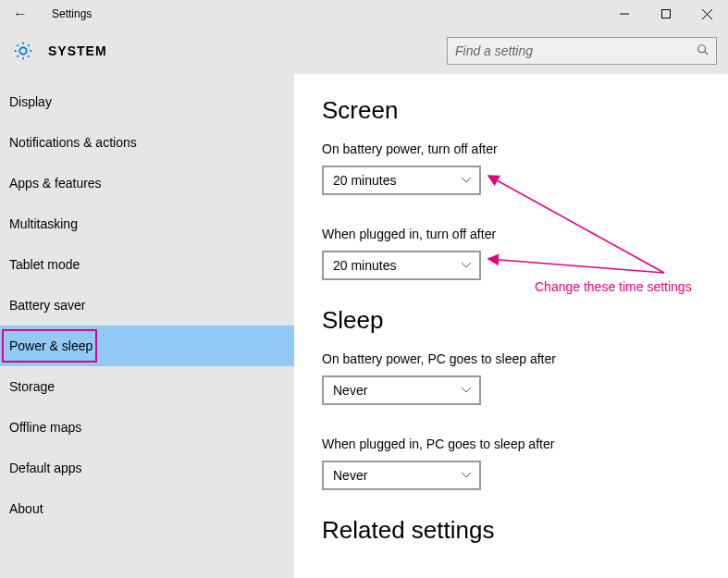 This screenshot has width=728, height=578. I want to click on screen-battery-label: On battery power, turn off after, so click(525, 149).